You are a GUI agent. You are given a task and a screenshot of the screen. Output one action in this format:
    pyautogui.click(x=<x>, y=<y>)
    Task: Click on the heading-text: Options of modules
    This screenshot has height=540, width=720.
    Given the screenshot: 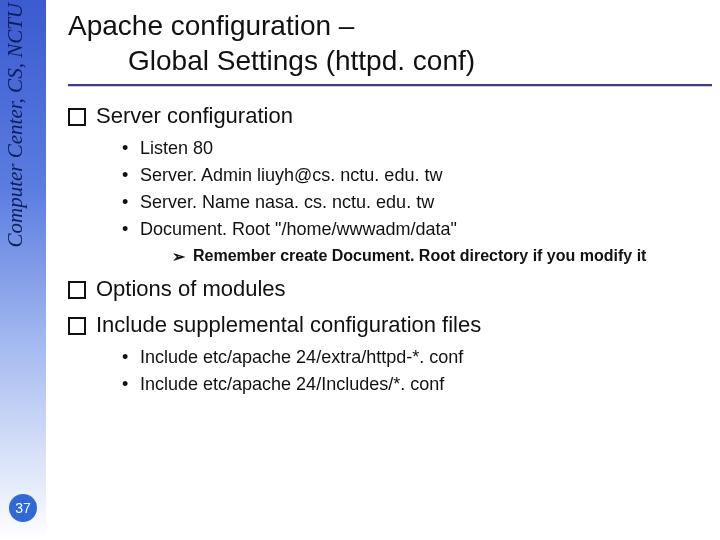 What is the action you would take?
    pyautogui.click(x=191, y=289)
    